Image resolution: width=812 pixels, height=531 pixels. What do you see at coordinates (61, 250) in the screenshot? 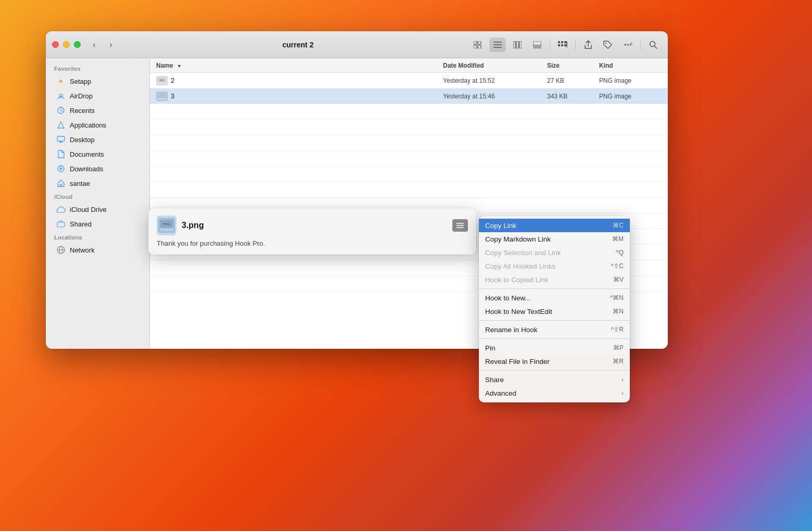
I see `network-icon` at bounding box center [61, 250].